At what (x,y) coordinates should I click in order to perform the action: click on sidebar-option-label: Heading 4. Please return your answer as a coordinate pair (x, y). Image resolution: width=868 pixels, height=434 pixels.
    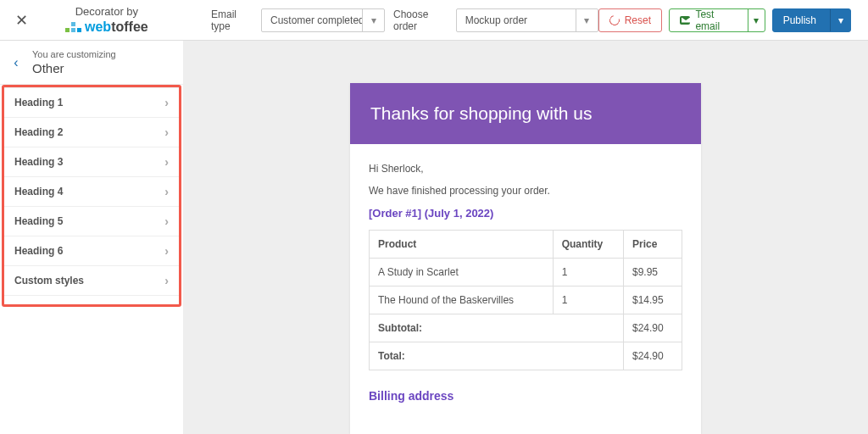
    Looking at the image, I should click on (39, 192).